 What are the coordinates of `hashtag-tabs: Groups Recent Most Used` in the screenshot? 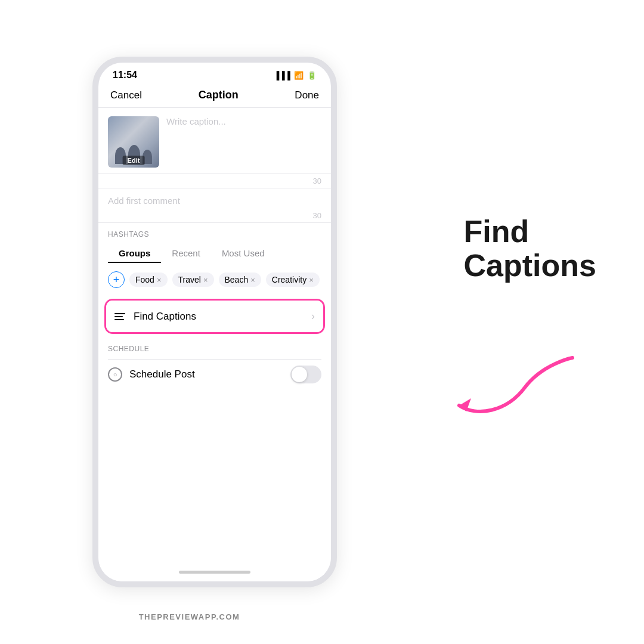 It's located at (215, 254).